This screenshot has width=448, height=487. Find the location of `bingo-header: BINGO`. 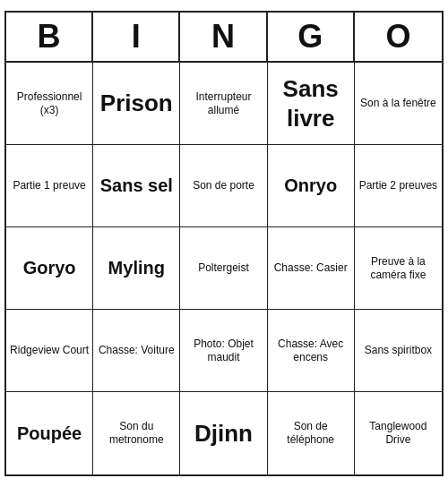

bingo-header: BINGO is located at coordinates (224, 38).